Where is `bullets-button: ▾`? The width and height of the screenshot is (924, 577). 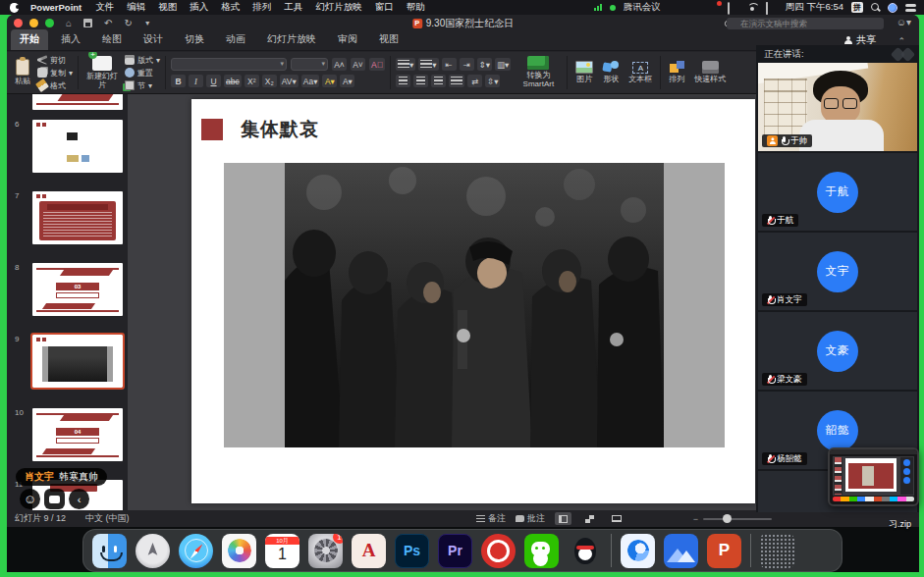 bullets-button: ▾ is located at coordinates (406, 65).